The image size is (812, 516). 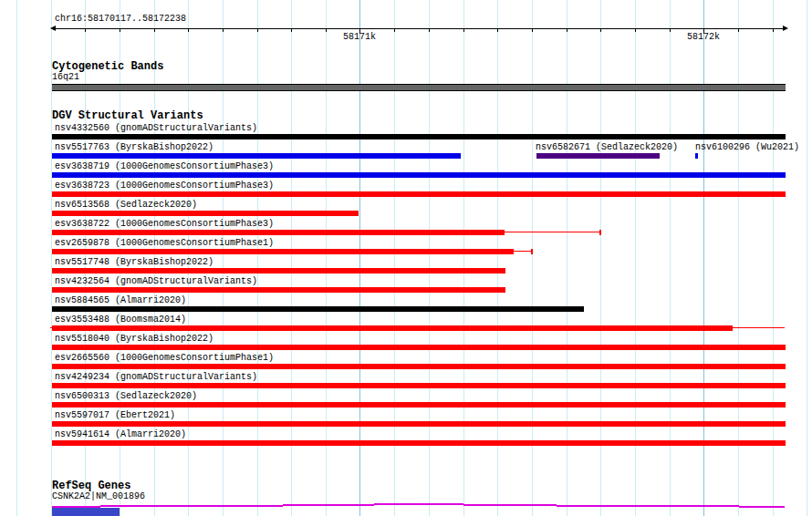 What do you see at coordinates (99, 496) in the screenshot?
I see `refseq-gene-label: CSNK2A2|NM_001896` at bounding box center [99, 496].